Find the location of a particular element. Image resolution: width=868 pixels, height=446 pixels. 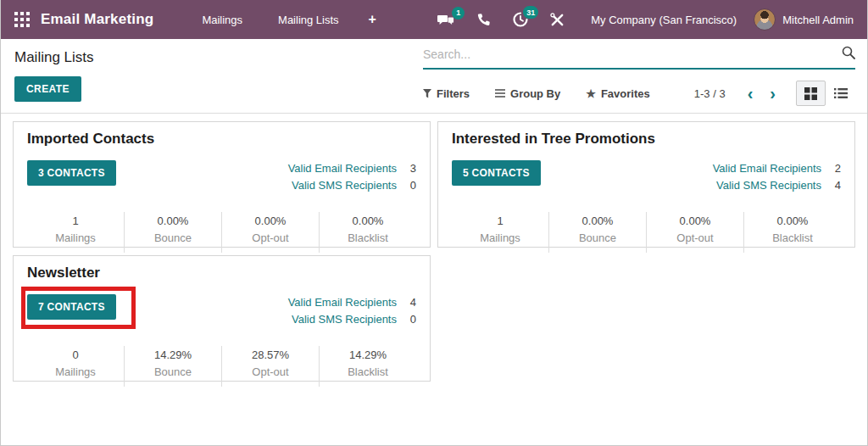

mailing-list-card: Interested in Tree Promotions 5 CONTACTS… is located at coordinates (646, 185).